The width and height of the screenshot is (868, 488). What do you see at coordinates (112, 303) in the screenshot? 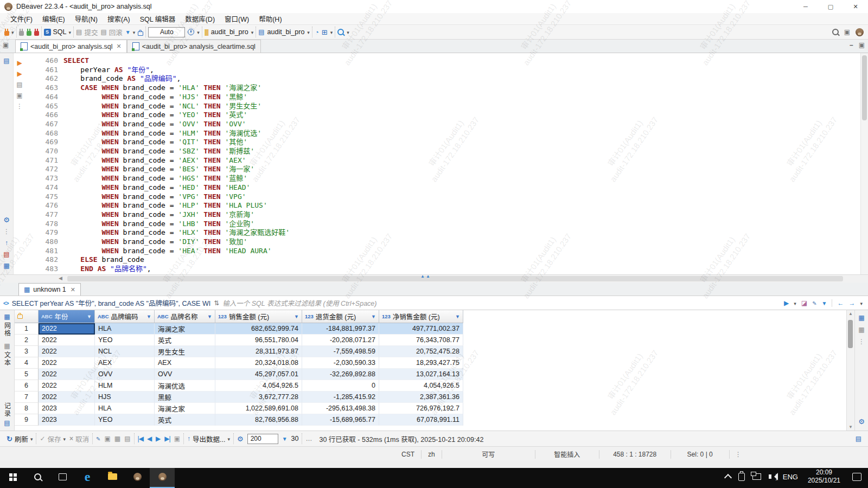
I see `filter-query-text: SELECT perYear AS "年份", brand_code AS "品…` at bounding box center [112, 303].